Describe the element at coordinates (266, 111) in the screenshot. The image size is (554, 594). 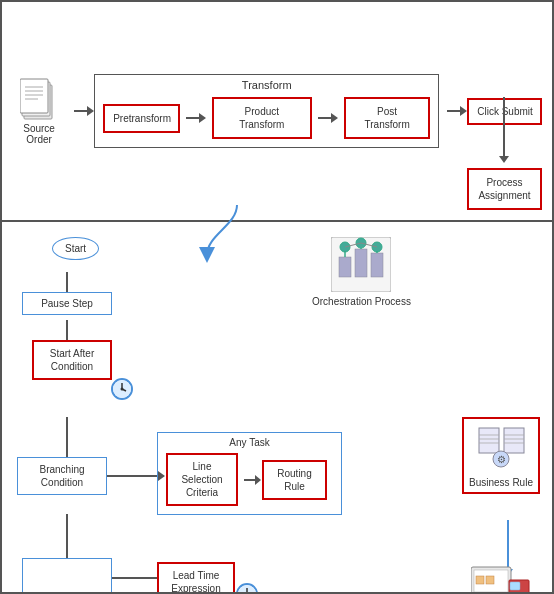
I see `transform-group: Transform Pretransform Product Transform…` at that location.